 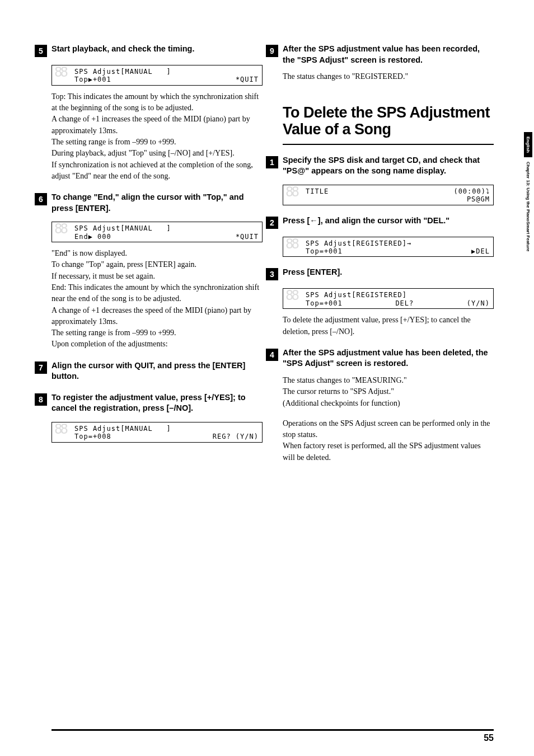 I want to click on step-5: 5 Start playback, and check the timing., so click(x=149, y=50).